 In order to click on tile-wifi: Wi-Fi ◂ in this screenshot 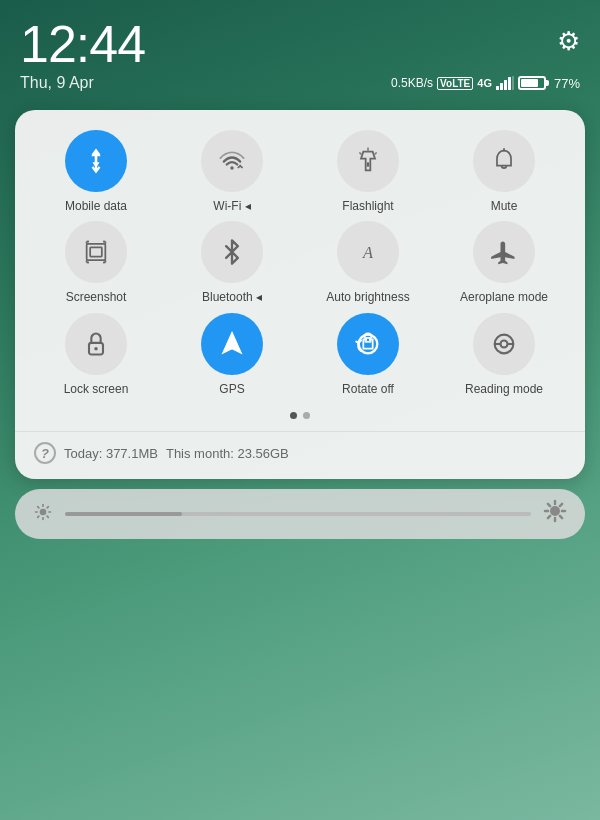, I will do `click(232, 172)`.